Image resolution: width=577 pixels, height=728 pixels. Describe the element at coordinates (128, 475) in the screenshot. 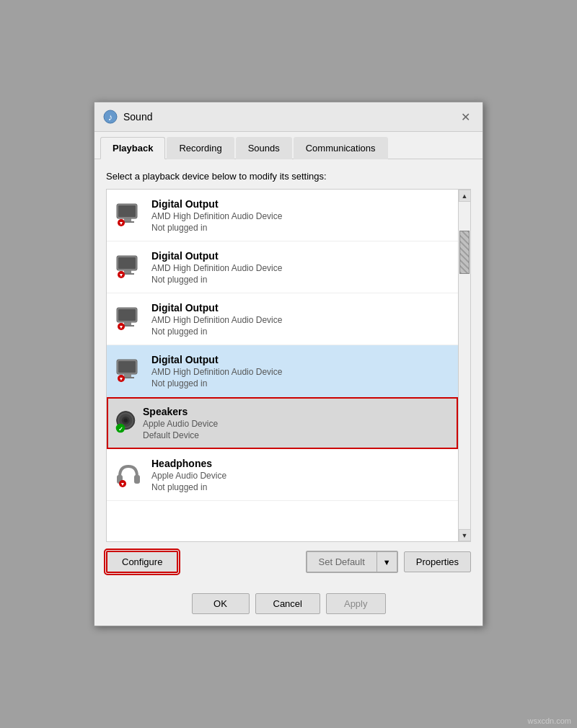

I see `headphones-svg: ▼` at that location.